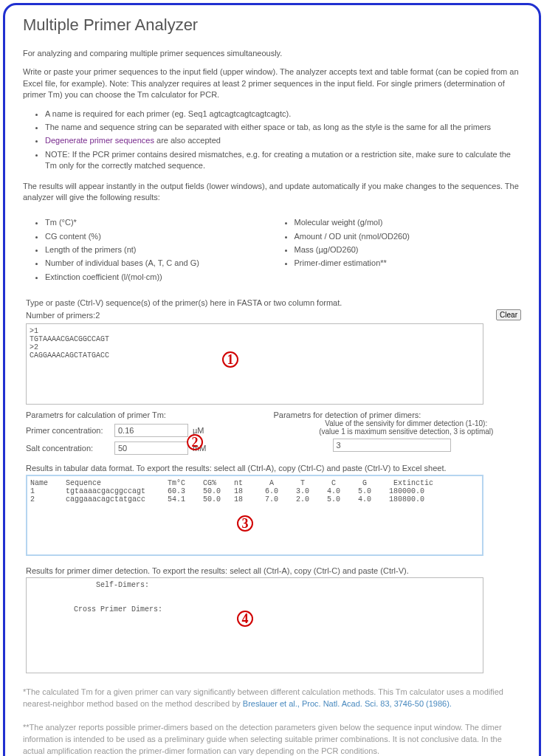 This screenshot has width=544, height=756. I want to click on primer-conc-input, so click(151, 430).